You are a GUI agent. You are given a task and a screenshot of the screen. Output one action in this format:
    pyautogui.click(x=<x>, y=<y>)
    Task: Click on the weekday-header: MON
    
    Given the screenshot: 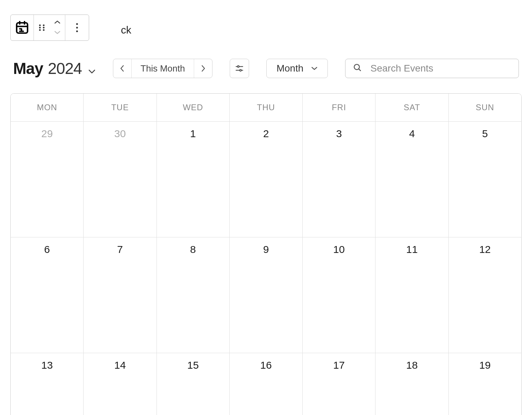 What is the action you would take?
    pyautogui.click(x=47, y=108)
    